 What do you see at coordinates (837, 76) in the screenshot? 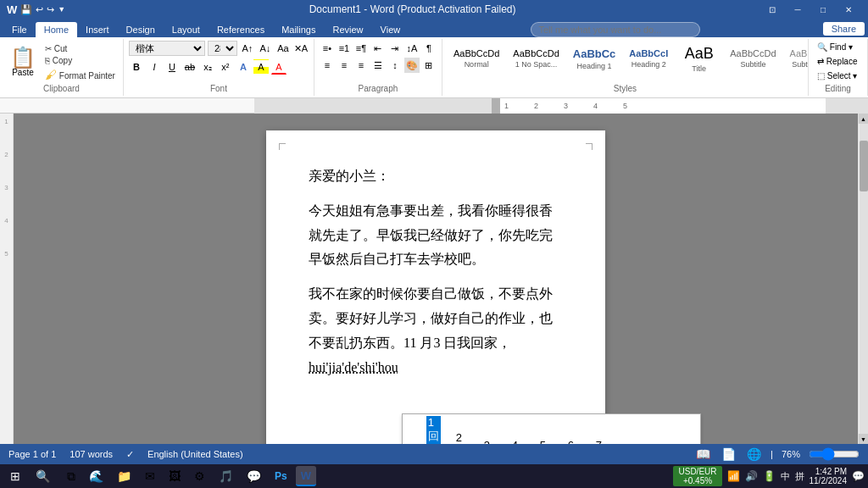
I see `select-button: ⬚ Select ▾` at bounding box center [837, 76].